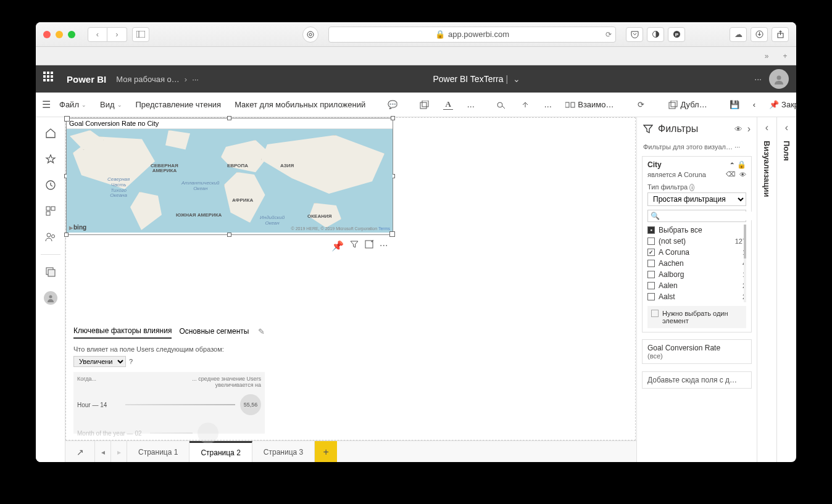 This screenshot has width=832, height=504. What do you see at coordinates (169, 405) in the screenshot?
I see `ki-row: Hour — 14 55,56` at bounding box center [169, 405].